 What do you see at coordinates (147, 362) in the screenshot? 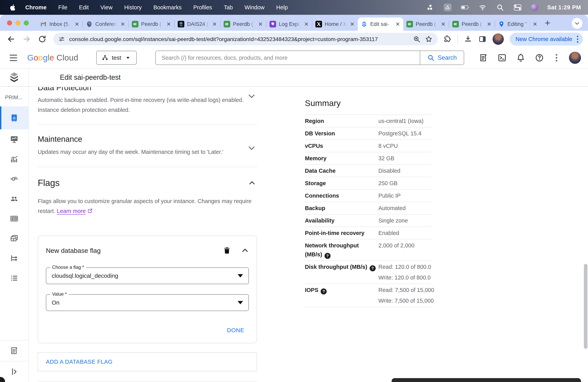
I see `add-database-flag-button: ADD A DATABASE FLAG` at bounding box center [147, 362].